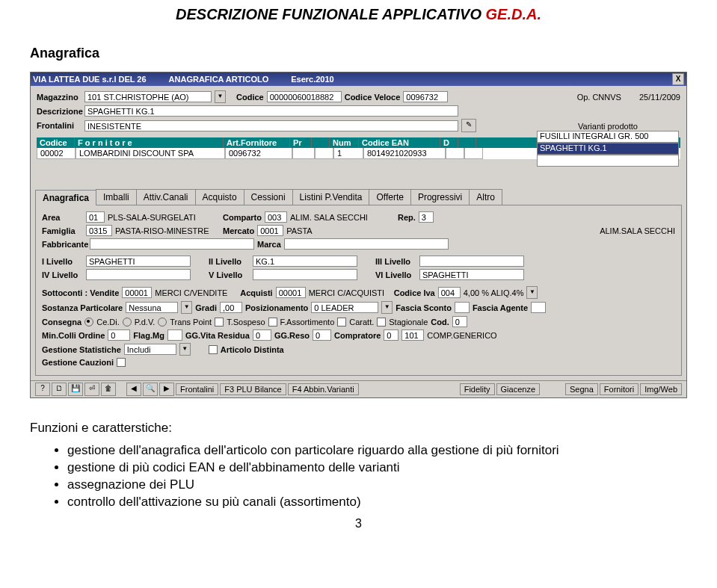  What do you see at coordinates (167, 389) in the screenshot?
I see `next-icon: ▶` at bounding box center [167, 389].